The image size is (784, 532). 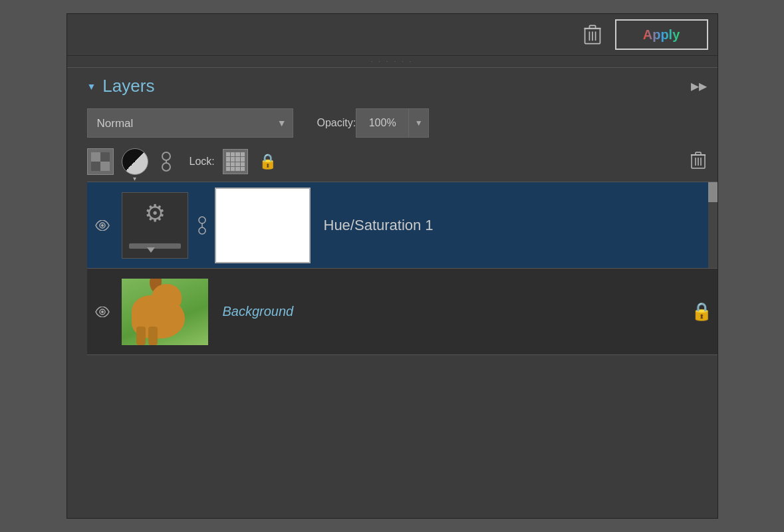 What do you see at coordinates (392, 85) in the screenshot?
I see `layers-header: ▼ Layers ▶▶` at bounding box center [392, 85].